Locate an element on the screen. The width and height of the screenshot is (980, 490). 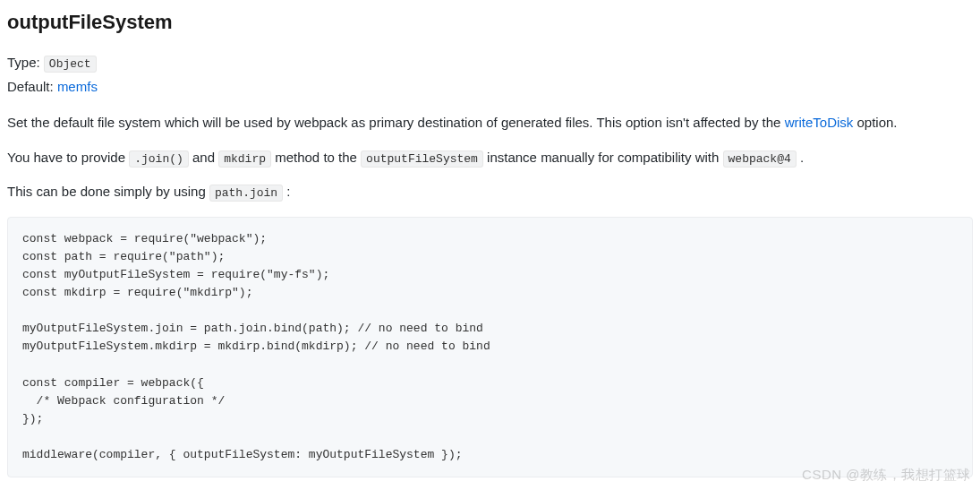
code-mkdirp: mkdirp is located at coordinates (245, 159).